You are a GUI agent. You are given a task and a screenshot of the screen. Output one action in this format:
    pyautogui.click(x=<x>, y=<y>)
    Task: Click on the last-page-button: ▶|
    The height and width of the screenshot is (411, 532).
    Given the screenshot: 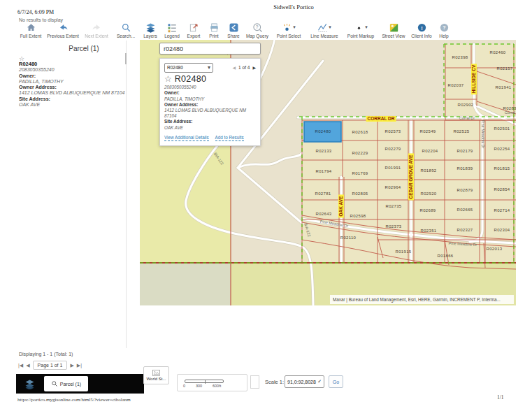 What is the action you would take?
    pyautogui.click(x=80, y=366)
    